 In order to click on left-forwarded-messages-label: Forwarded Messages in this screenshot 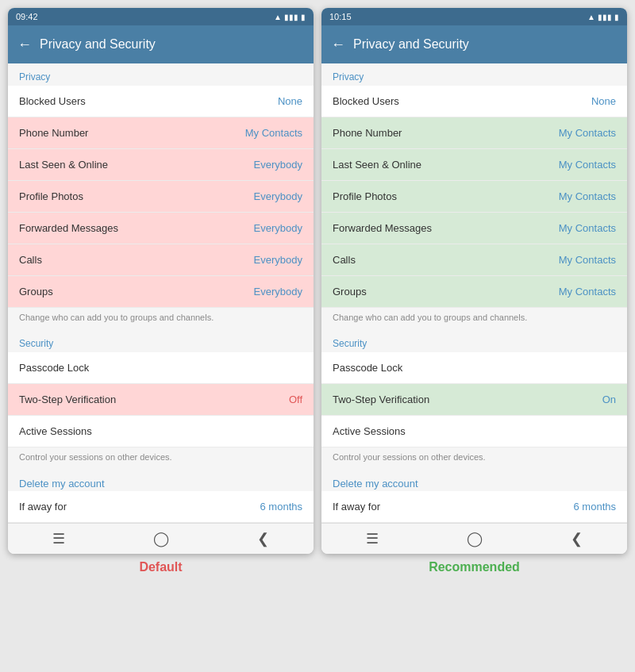, I will do `click(68, 228)`.